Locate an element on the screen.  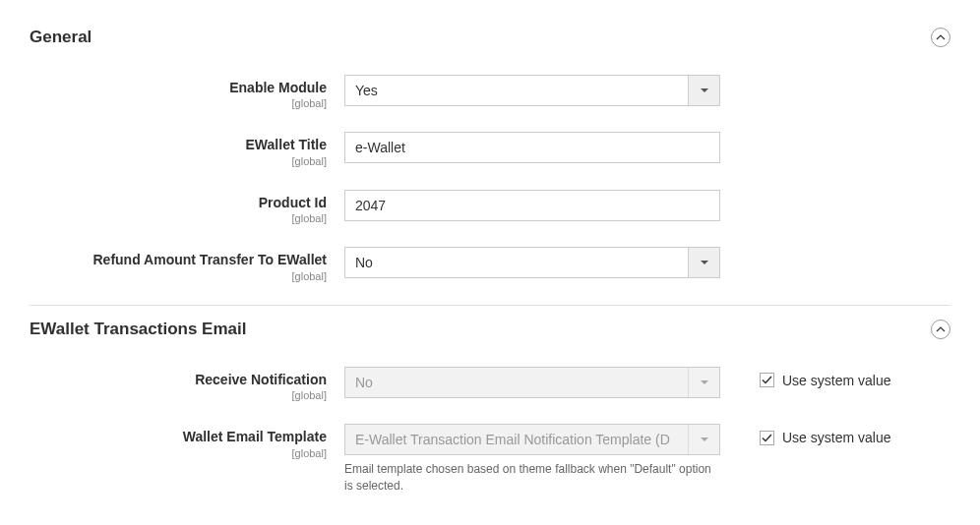
label-col: Refund Amount Transfer To EWallet [globa… is located at coordinates (187, 264).